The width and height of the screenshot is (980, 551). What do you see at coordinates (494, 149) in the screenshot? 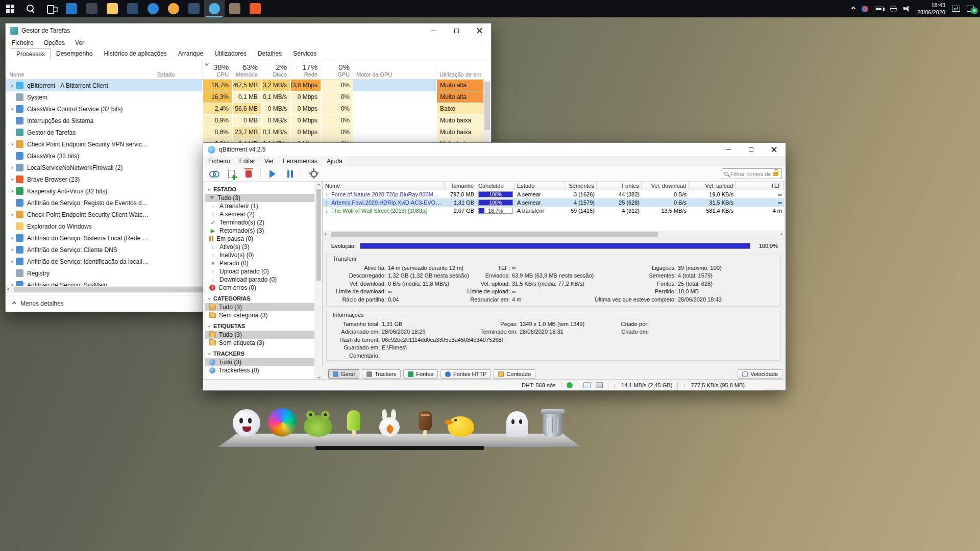
I see `qbittorrent-titlebar: qBittorrent v4.2.5` at bounding box center [494, 149].